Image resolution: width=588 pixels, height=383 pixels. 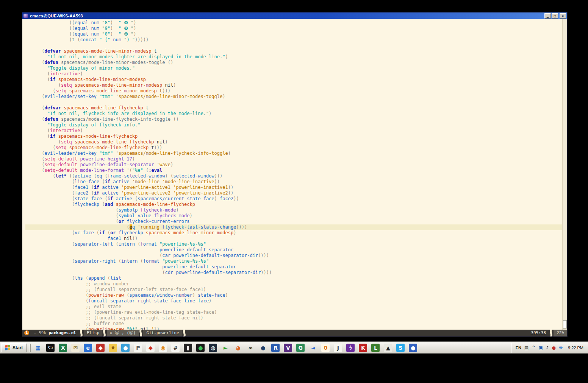 What do you see at coordinates (565, 324) in the screenshot?
I see `scrollbar-thumb` at bounding box center [565, 324].